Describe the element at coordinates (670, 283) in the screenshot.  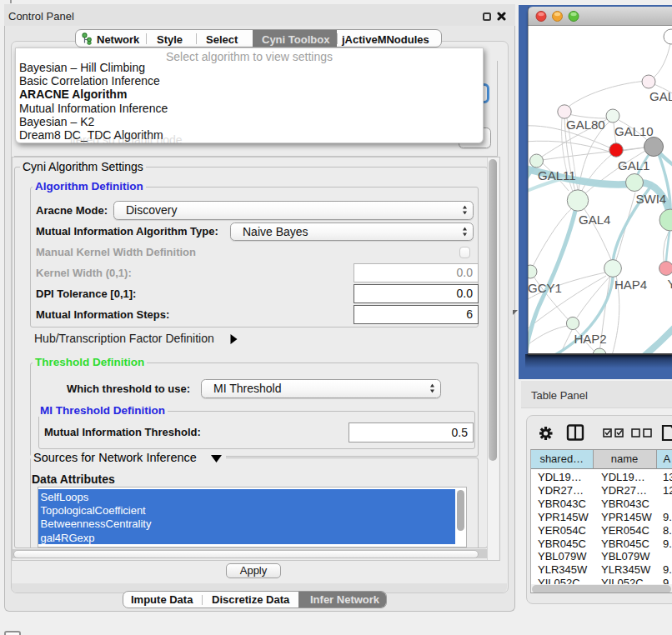
I see `svg-text: Y` at that location.